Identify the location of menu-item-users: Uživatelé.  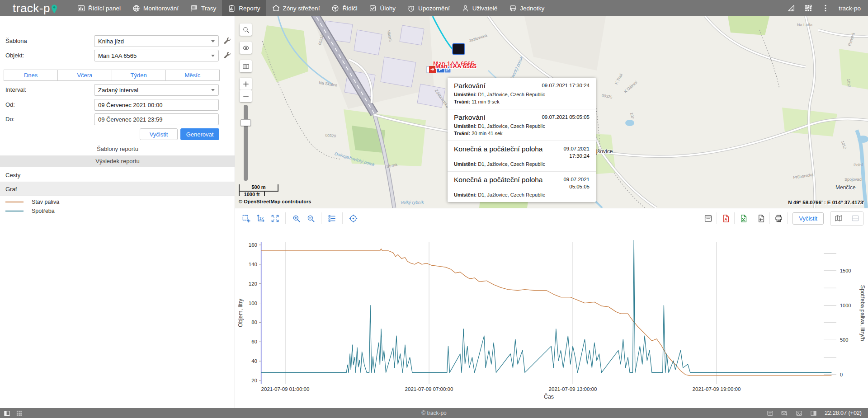
(480, 8).